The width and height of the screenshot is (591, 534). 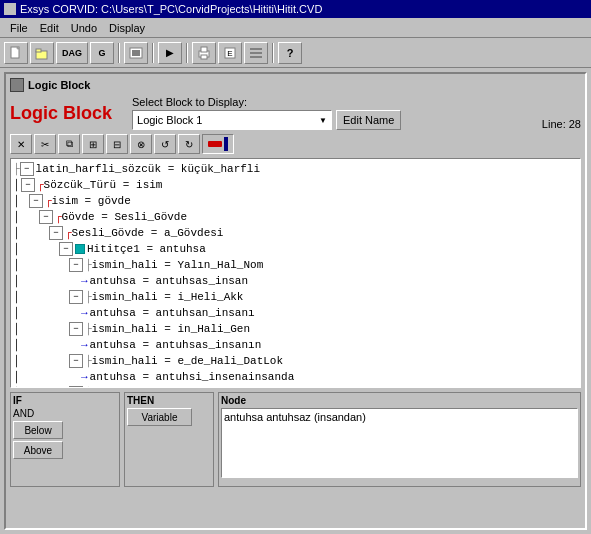 I want to click on select-block-label: Select Block to Display:, so click(x=266, y=102).